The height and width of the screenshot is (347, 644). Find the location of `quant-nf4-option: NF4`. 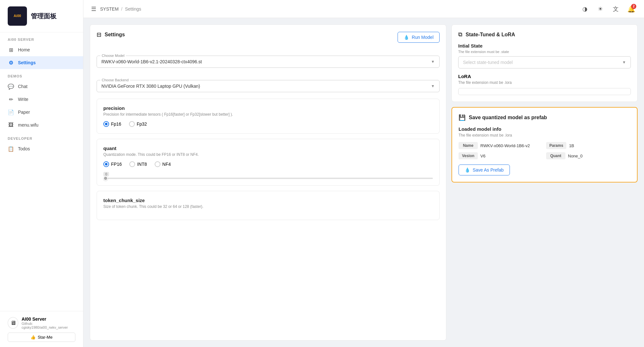

quant-nf4-option: NF4 is located at coordinates (163, 164).